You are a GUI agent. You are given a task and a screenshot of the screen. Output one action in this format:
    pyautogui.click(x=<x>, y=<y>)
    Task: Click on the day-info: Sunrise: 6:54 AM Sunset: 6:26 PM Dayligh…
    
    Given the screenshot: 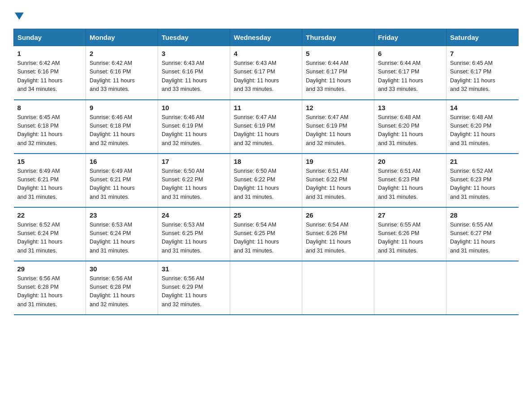 What is the action you would take?
    pyautogui.click(x=338, y=238)
    